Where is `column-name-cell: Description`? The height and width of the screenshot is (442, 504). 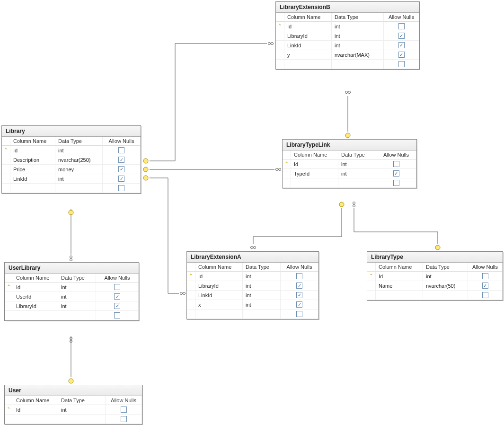 column-name-cell: Description is located at coordinates (33, 160).